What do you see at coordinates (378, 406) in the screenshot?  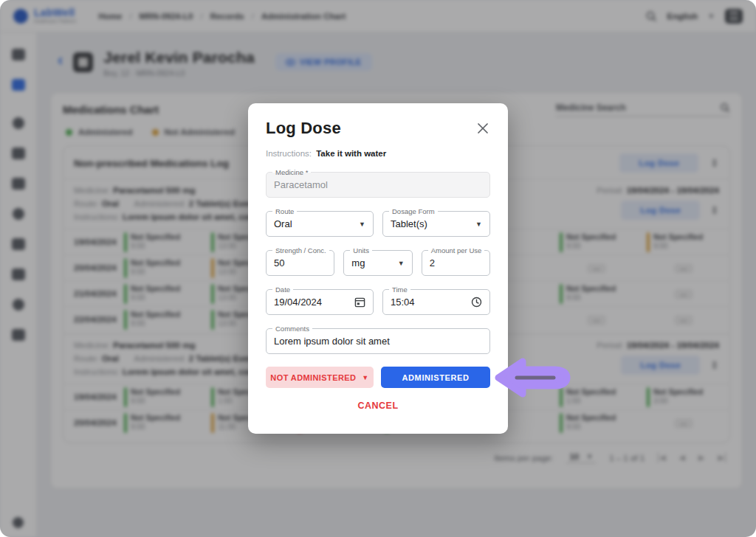 I see `cancel-button: CANCEL` at bounding box center [378, 406].